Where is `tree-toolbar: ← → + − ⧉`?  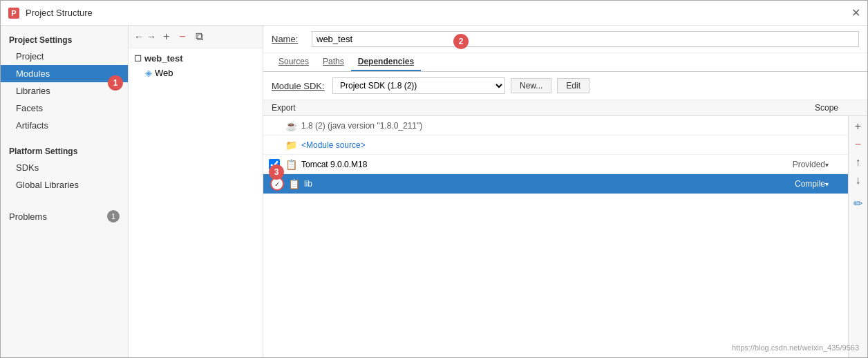
tree-toolbar: ← → + − ⧉ is located at coordinates (196, 37).